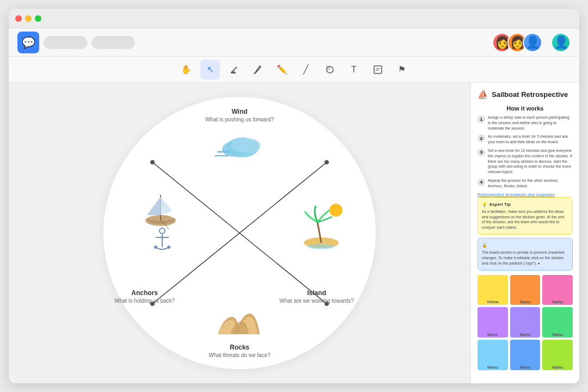 This screenshot has width=588, height=392. I want to click on logo-button: 💬, so click(28, 42).